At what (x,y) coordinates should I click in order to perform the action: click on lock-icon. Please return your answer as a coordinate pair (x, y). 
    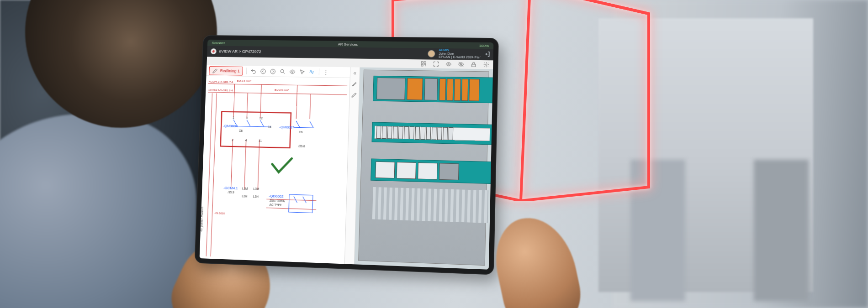
    Looking at the image, I should click on (474, 65).